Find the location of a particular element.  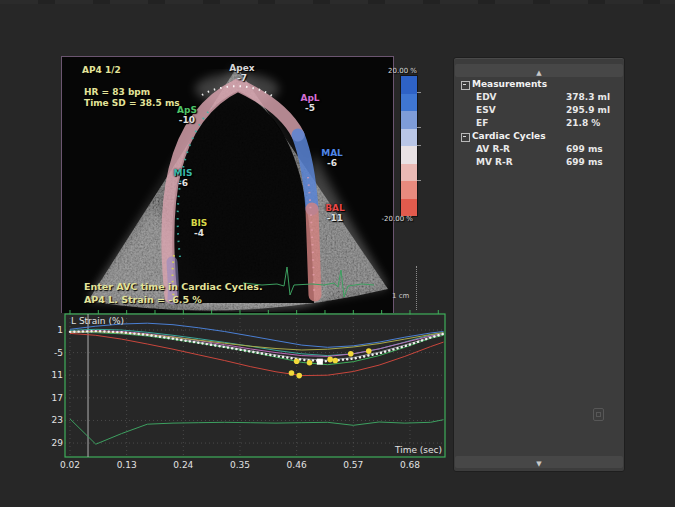

segment-value: -5 is located at coordinates (310, 108).